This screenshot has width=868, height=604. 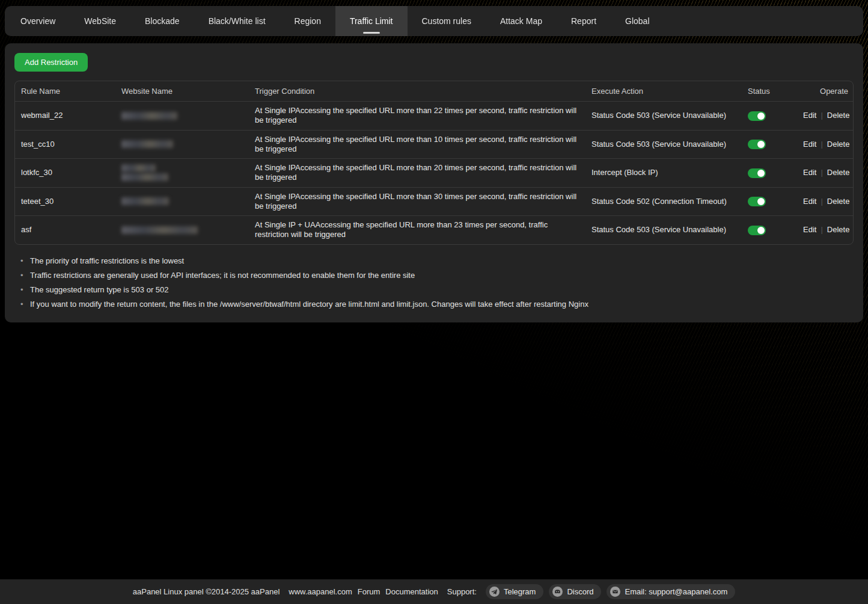 I want to click on tab-black-white-list: Black/White list, so click(x=237, y=21).